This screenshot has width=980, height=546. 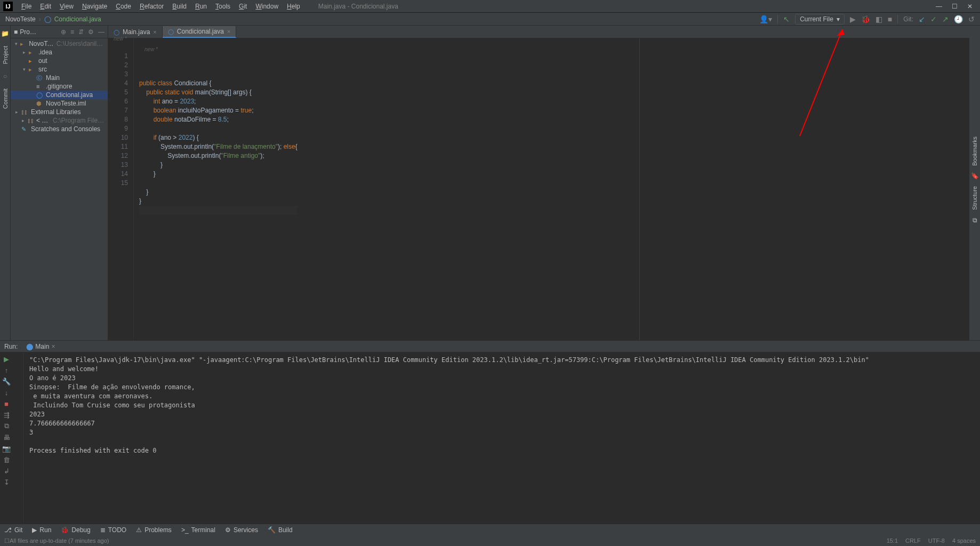 What do you see at coordinates (945, 19) in the screenshot?
I see `git-push-icon: ↗` at bounding box center [945, 19].